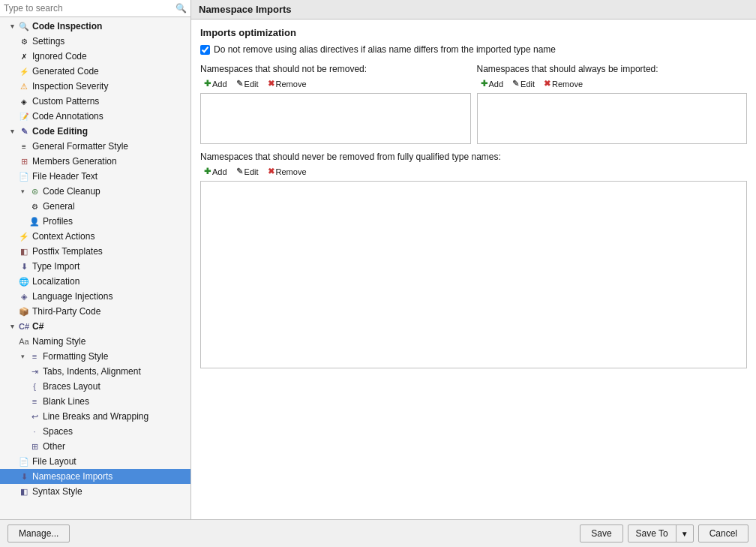  I want to click on sidebar-item-context-actions: ⚡ Context Actions, so click(95, 236).